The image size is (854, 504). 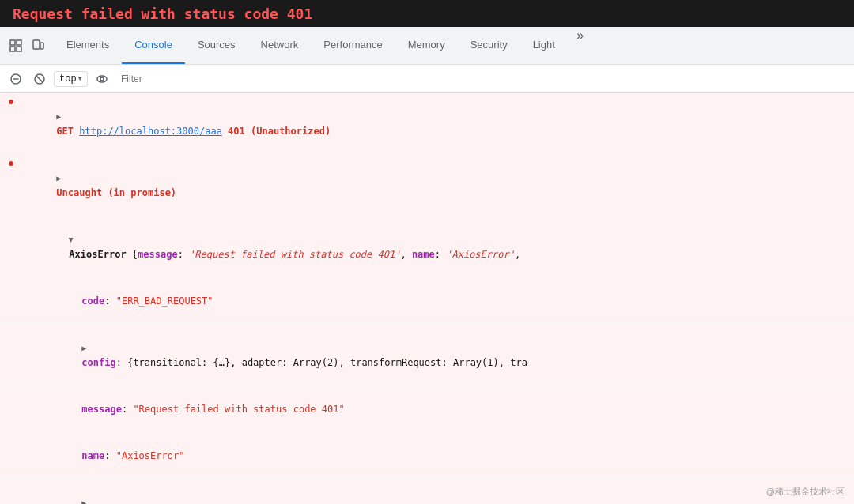 What do you see at coordinates (353, 46) in the screenshot?
I see `tab-performance: Performance` at bounding box center [353, 46].